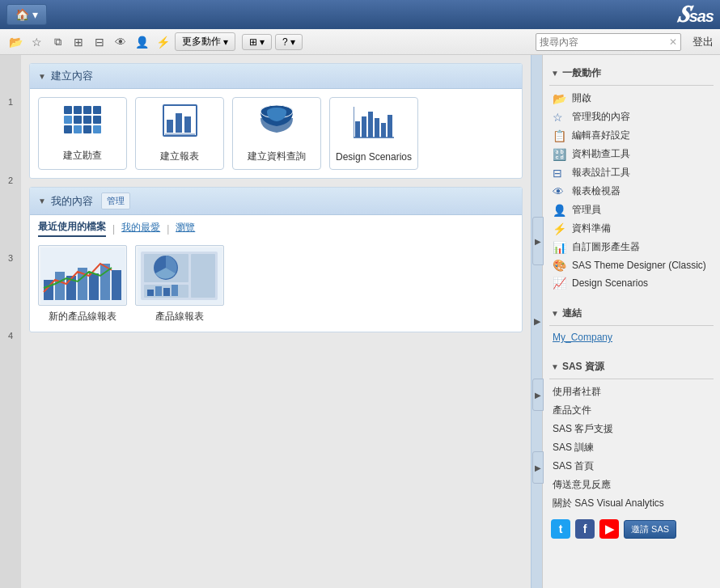 This screenshot has width=720, height=588. Describe the element at coordinates (650, 529) in the screenshot. I see `invite-sas-button: 邀請 SAS` at that location.